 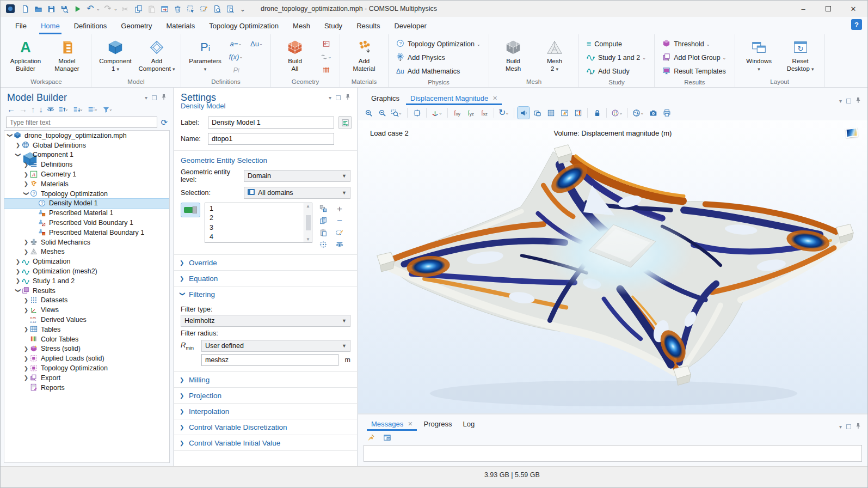 I want to click on ribbon-tab-topology-optimization: Topology Optimization, so click(x=244, y=26).